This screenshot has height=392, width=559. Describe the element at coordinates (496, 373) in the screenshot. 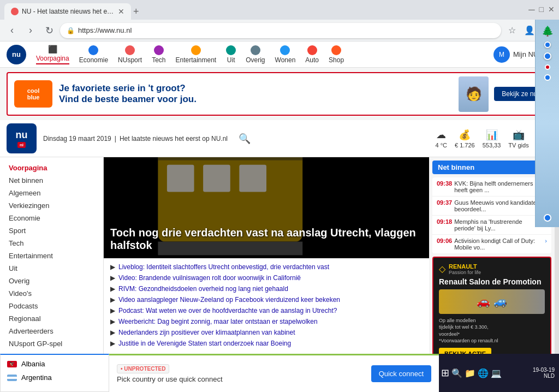

I see `taskbar-app-icon: 💻` at that location.